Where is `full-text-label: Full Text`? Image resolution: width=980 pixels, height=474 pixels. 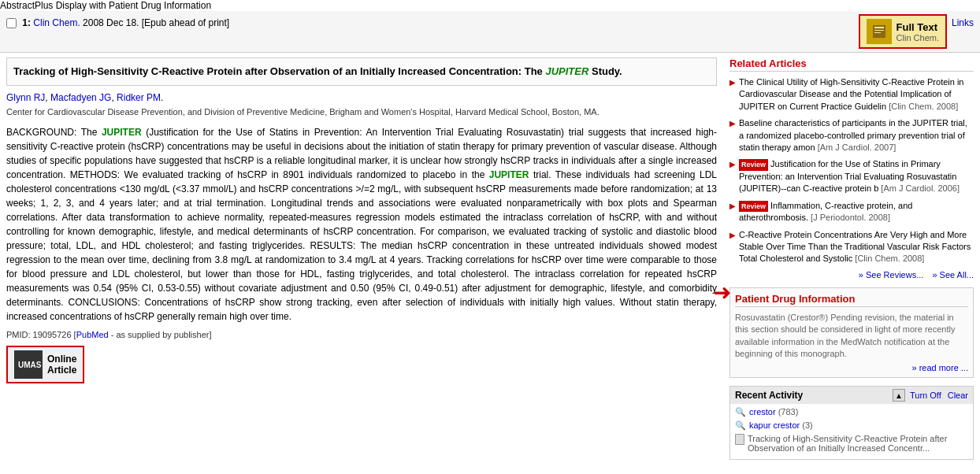 full-text-label: Full Text is located at coordinates (918, 27).